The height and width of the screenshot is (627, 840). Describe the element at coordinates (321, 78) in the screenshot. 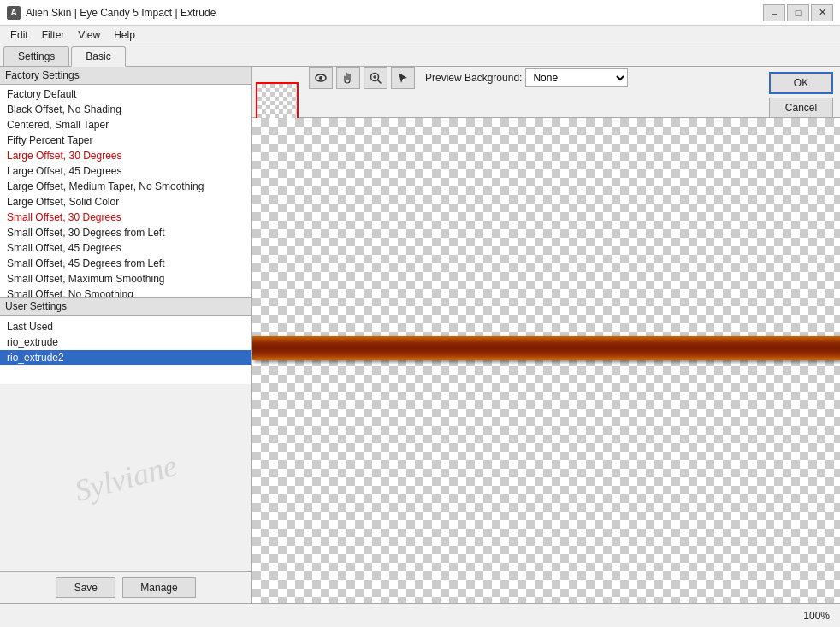

I see `eye-button` at that location.